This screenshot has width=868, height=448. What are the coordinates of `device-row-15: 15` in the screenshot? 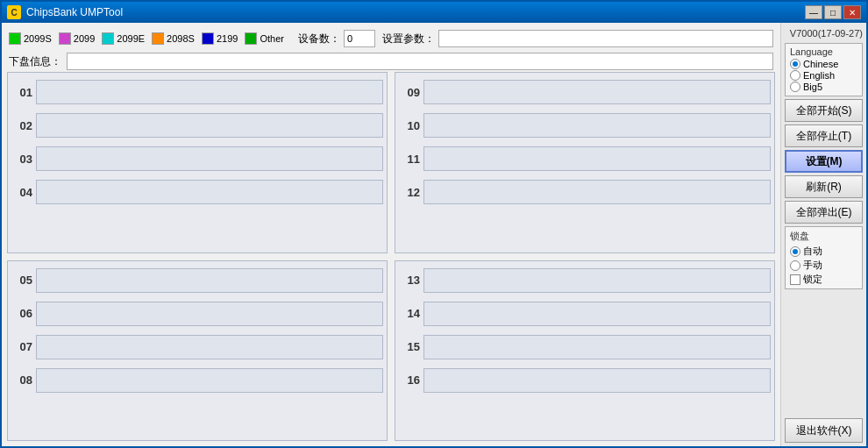 It's located at (585, 347).